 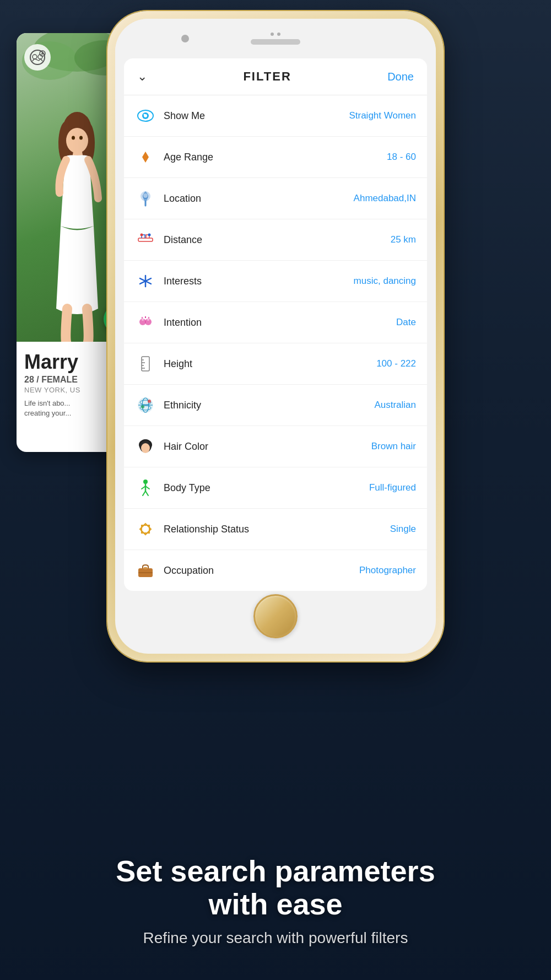 What do you see at coordinates (276, 529) in the screenshot?
I see `filter-row-relationship: Relationship Status Single` at bounding box center [276, 529].